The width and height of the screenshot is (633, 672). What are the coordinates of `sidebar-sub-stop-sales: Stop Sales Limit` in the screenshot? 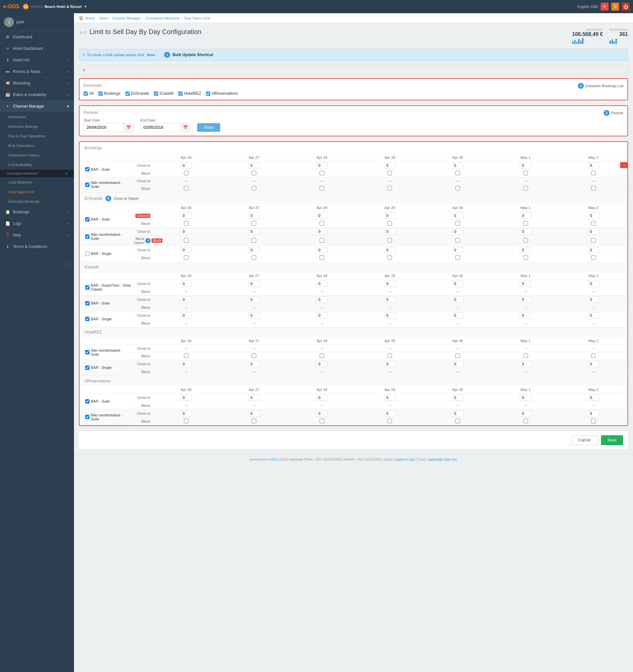 It's located at (37, 192).